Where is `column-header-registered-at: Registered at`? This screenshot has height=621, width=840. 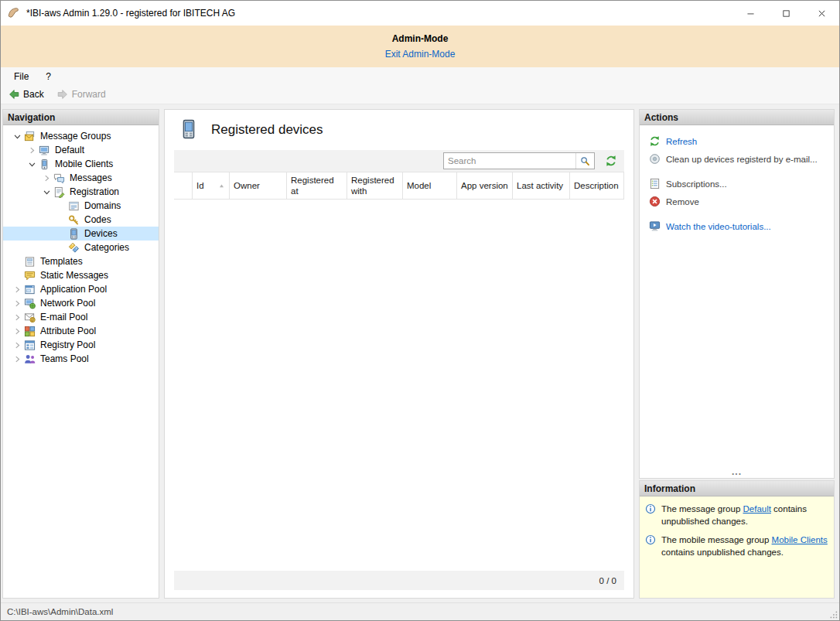 column-header-registered-at: Registered at is located at coordinates (317, 186).